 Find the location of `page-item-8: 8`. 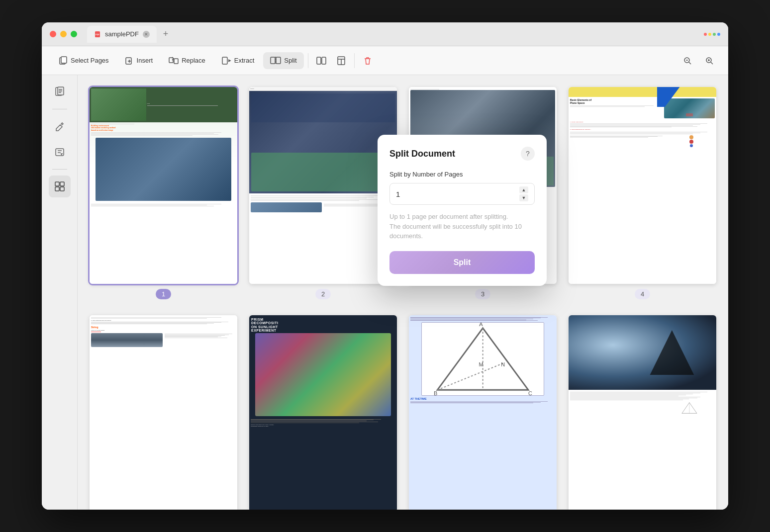

page-item-8: 8 is located at coordinates (643, 413).